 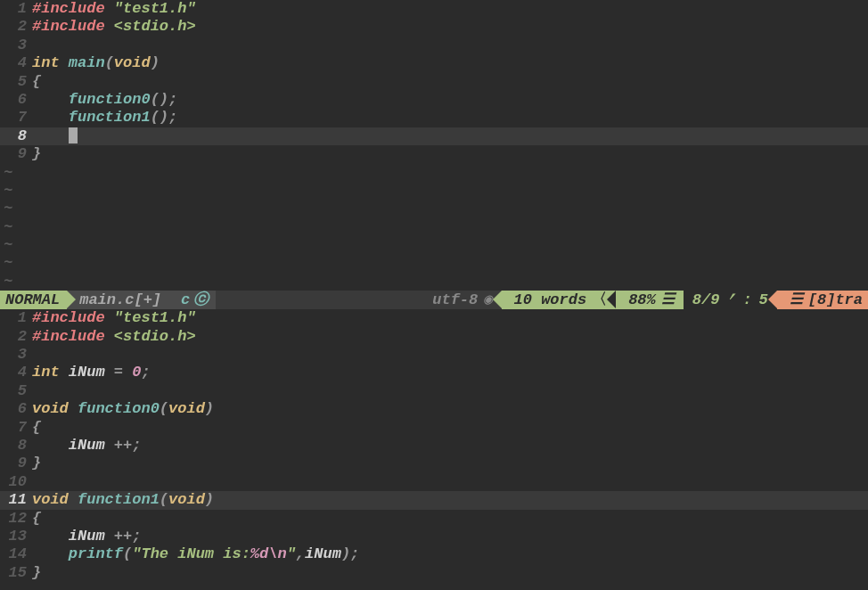 I want to click on lines-icon: ☰, so click(x=668, y=300).